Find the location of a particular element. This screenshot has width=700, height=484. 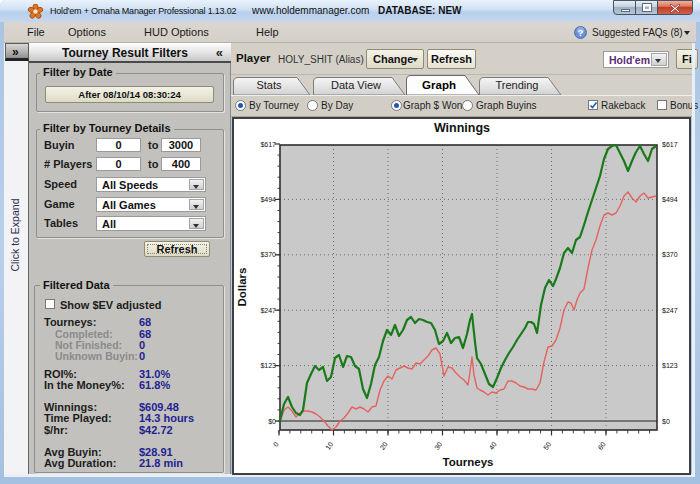

svg-text: Data View is located at coordinates (356, 85).